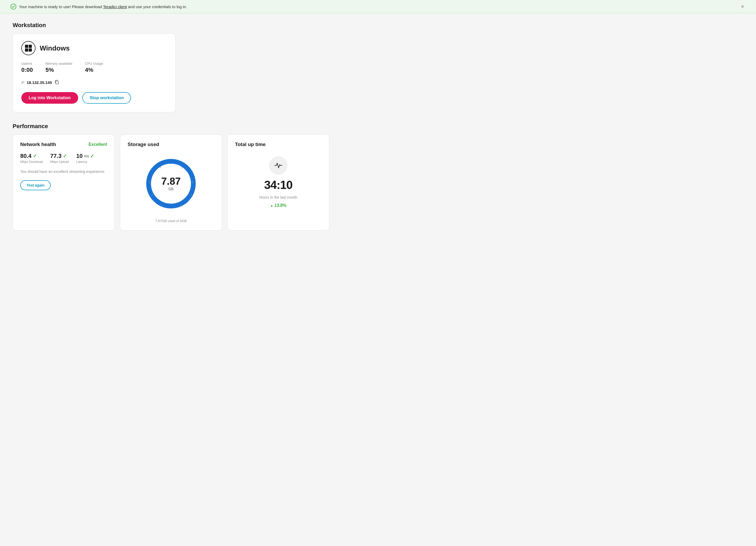 The width and height of the screenshot is (756, 546). Describe the element at coordinates (171, 181) in the screenshot. I see `storage-used-value: 7.87` at that location.